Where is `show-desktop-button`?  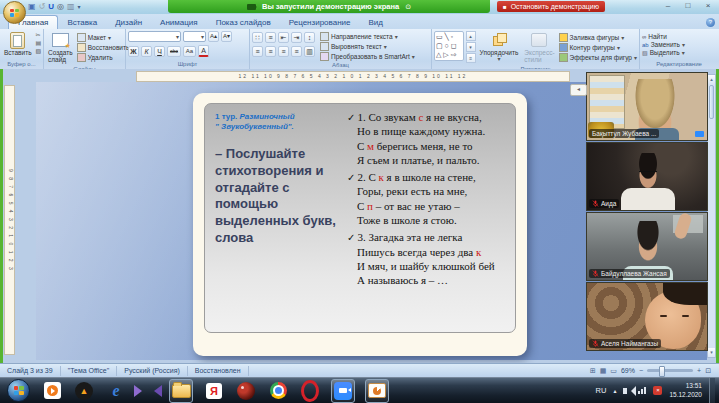 show-desktop-button is located at coordinates (712, 390).